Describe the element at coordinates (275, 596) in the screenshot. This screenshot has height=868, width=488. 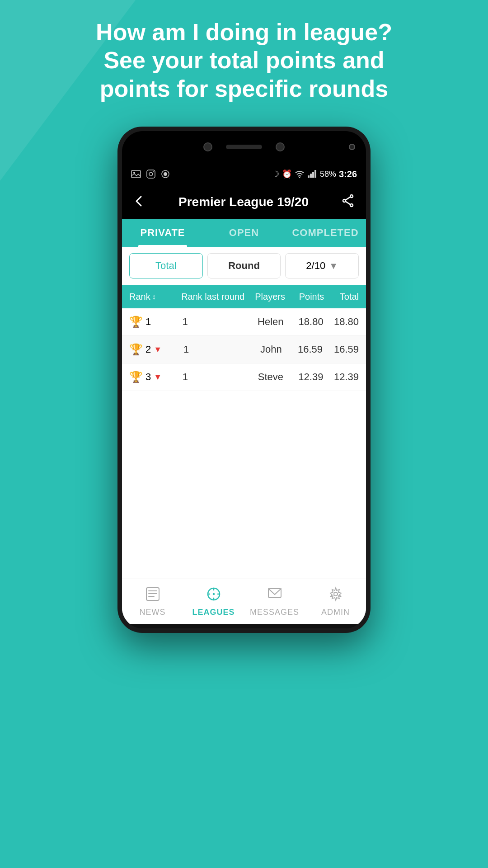
I see `messages-icon` at that location.